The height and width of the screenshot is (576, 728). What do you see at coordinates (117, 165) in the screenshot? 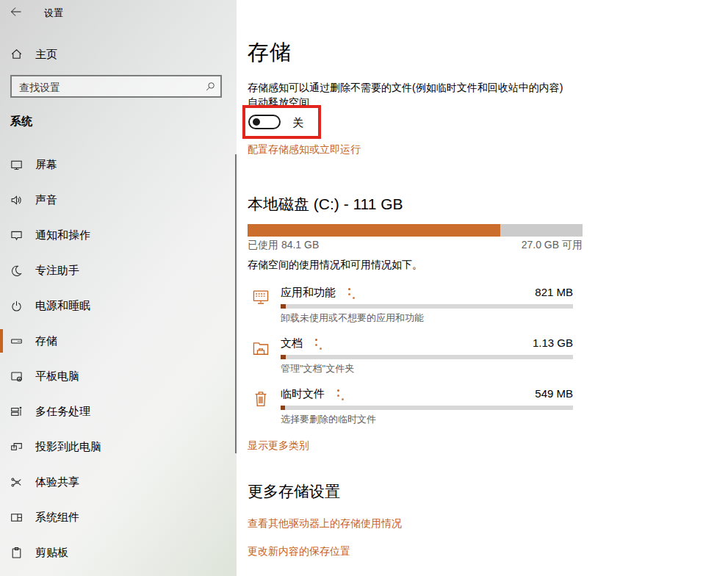
I see `sidebar-item-display: 屏幕` at bounding box center [117, 165].